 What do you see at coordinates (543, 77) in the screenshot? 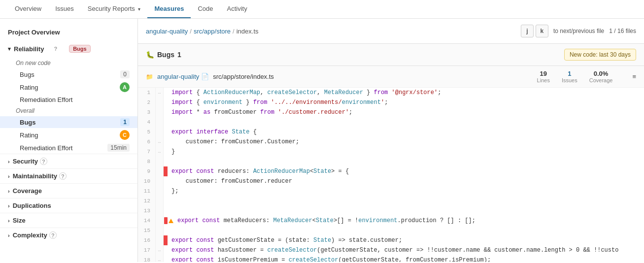
I see `stat-lines: 19 Lines` at bounding box center [543, 77].